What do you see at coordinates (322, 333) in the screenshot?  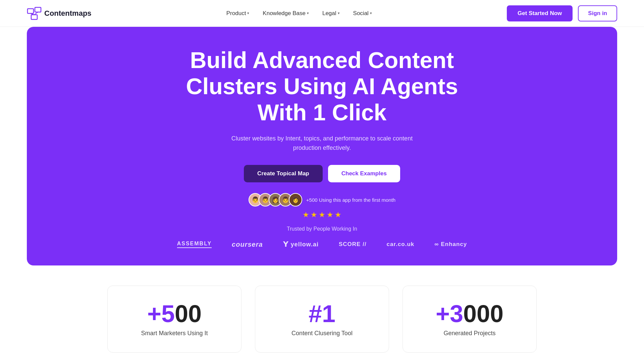 I see `stat-label-tool: Content Clusering Tool` at bounding box center [322, 333].